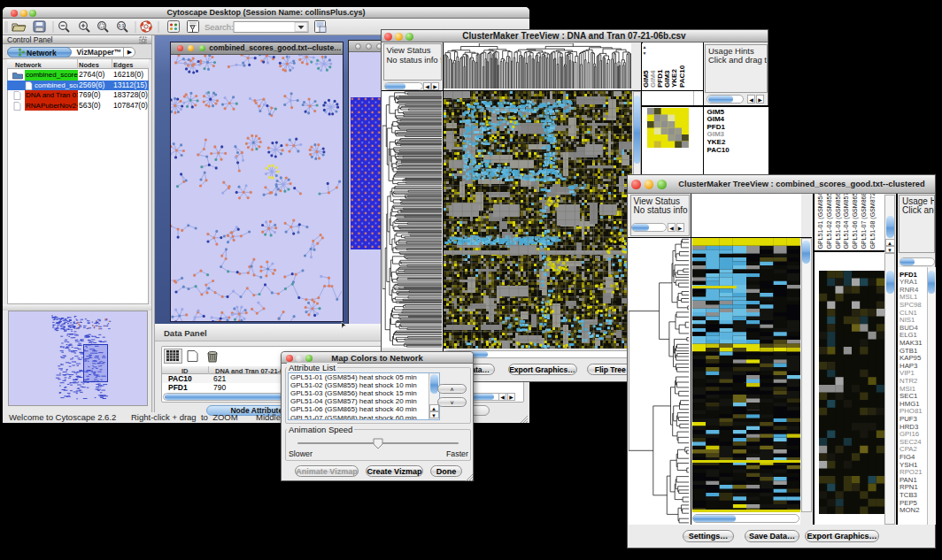 The image size is (942, 560). Describe the element at coordinates (821, 221) in the screenshot. I see `svg-text: GPL51-01 (GSM854)` at that location.